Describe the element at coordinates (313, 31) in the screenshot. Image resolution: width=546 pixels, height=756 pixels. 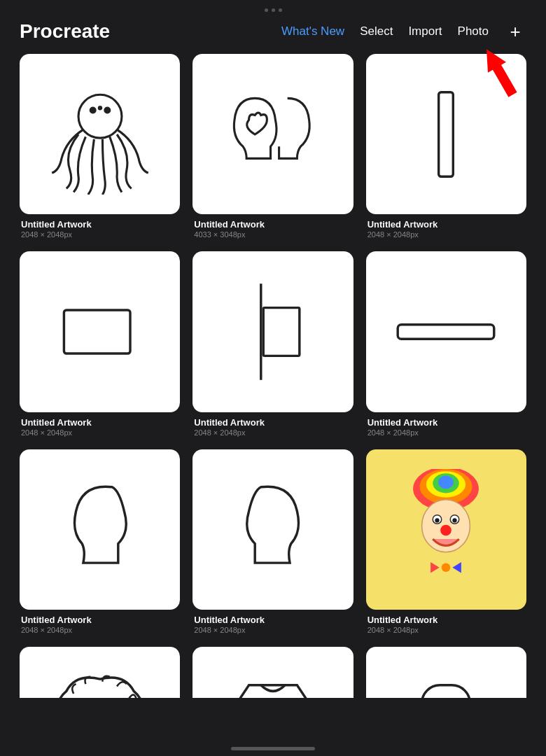
I see `whats-new-link: What's New` at that location.